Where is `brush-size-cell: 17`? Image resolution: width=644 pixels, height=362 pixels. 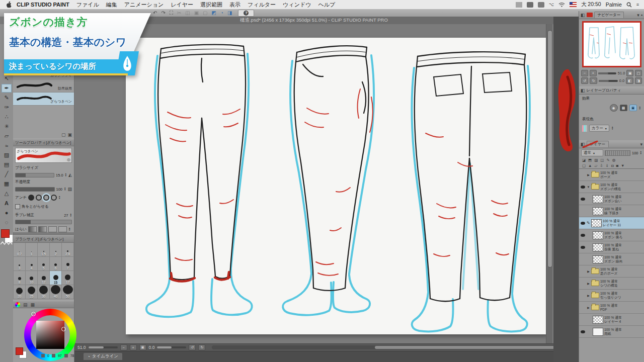
brush-size-cell: 17 is located at coordinates (68, 278).